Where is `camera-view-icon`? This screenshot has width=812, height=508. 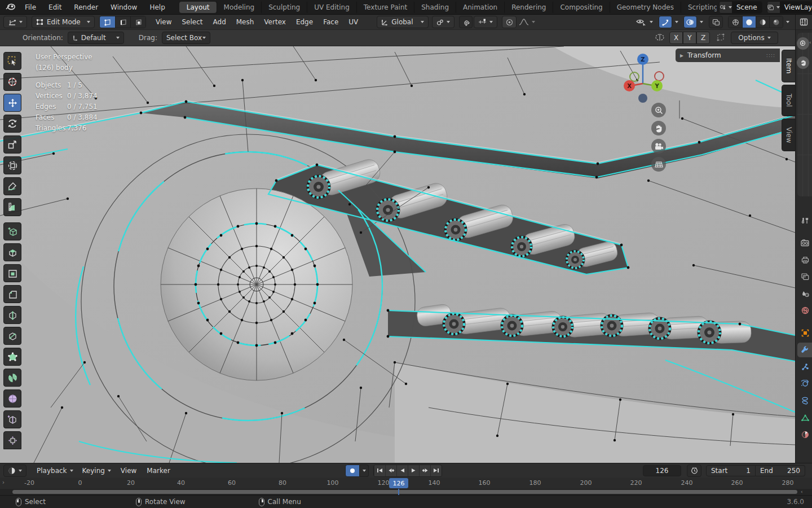 camera-view-icon is located at coordinates (659, 146).